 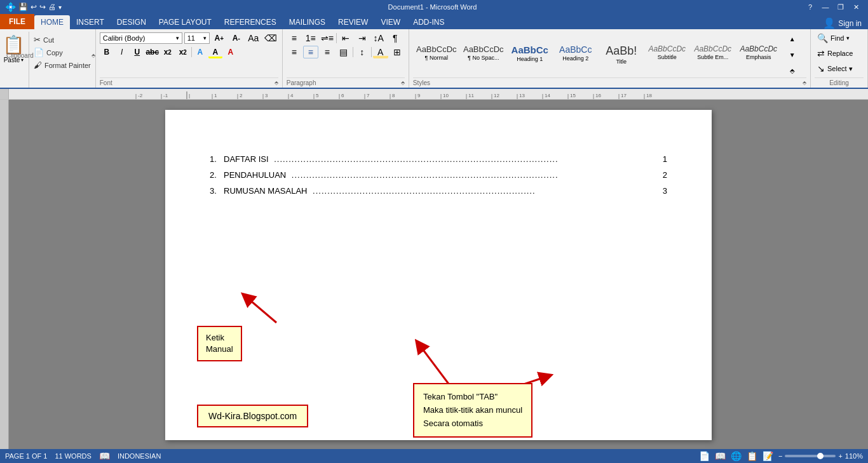 I want to click on zoom-in-btn: +, so click(x=840, y=456).